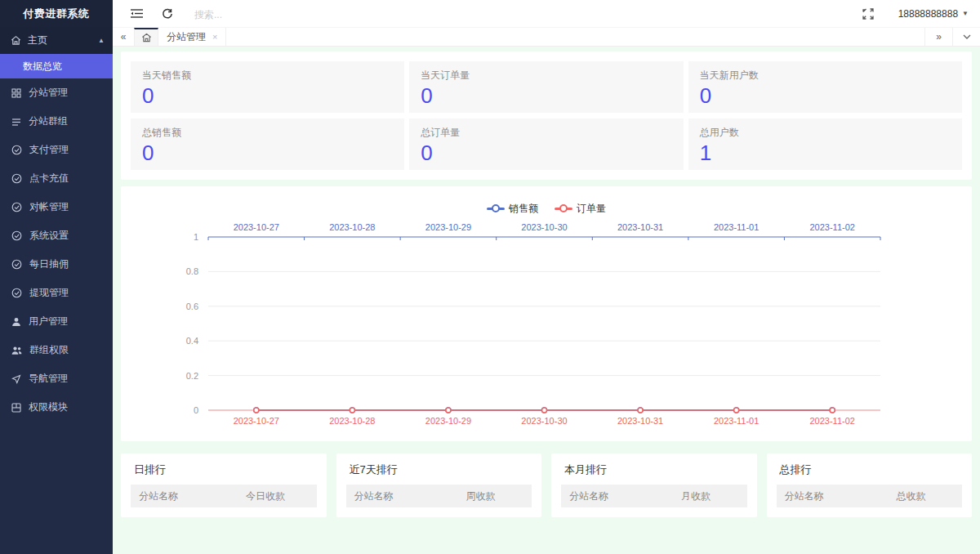  What do you see at coordinates (480, 497) in the screenshot?
I see `column-header: 周收款` at bounding box center [480, 497].